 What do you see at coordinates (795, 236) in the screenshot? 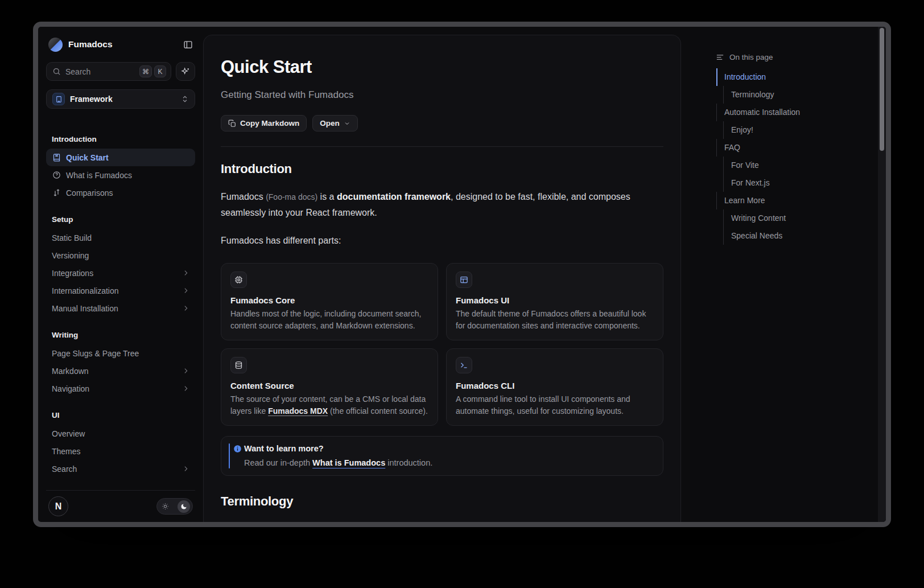
I see `toc-item-special-needs: Special Needs` at bounding box center [795, 236].